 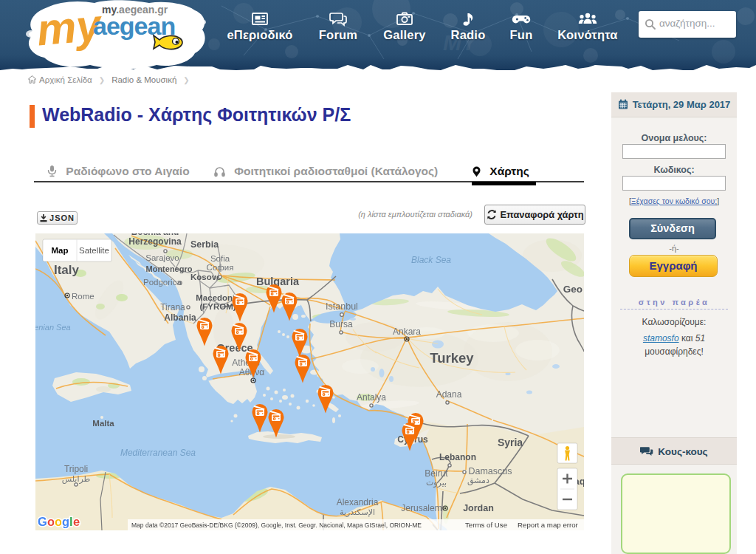 I want to click on svg-text: София, so click(x=220, y=267).